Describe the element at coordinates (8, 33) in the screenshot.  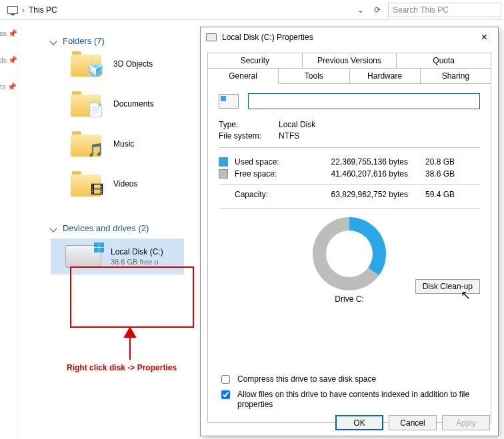
I see `quickaccess-item: ss📌` at that location.